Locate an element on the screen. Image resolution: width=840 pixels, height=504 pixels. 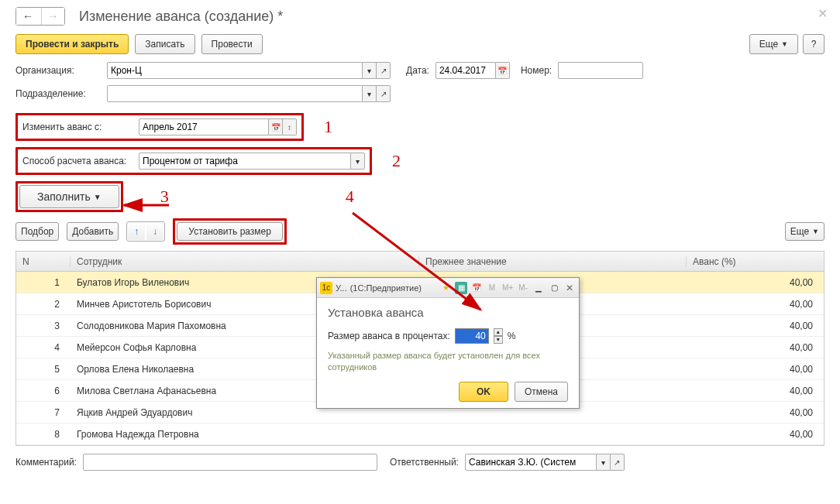
cell-n: 6 is located at coordinates (43, 391).